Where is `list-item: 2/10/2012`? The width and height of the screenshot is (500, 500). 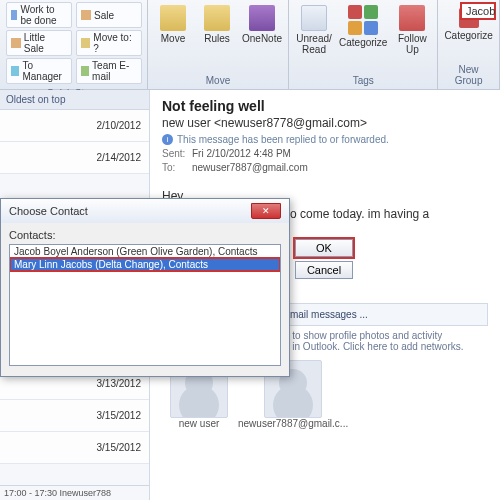 list-item: 2/10/2012 is located at coordinates (74, 126).